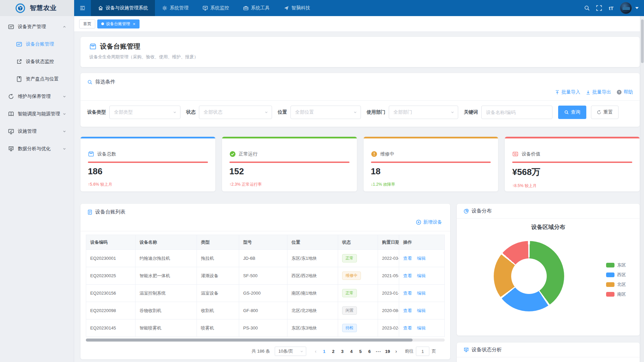  I want to click on search-button: 查询, so click(572, 112).